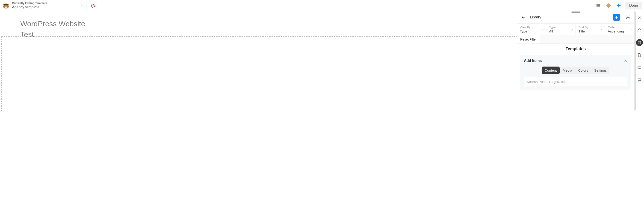  What do you see at coordinates (640, 67) in the screenshot?
I see `nav-media` at bounding box center [640, 67].